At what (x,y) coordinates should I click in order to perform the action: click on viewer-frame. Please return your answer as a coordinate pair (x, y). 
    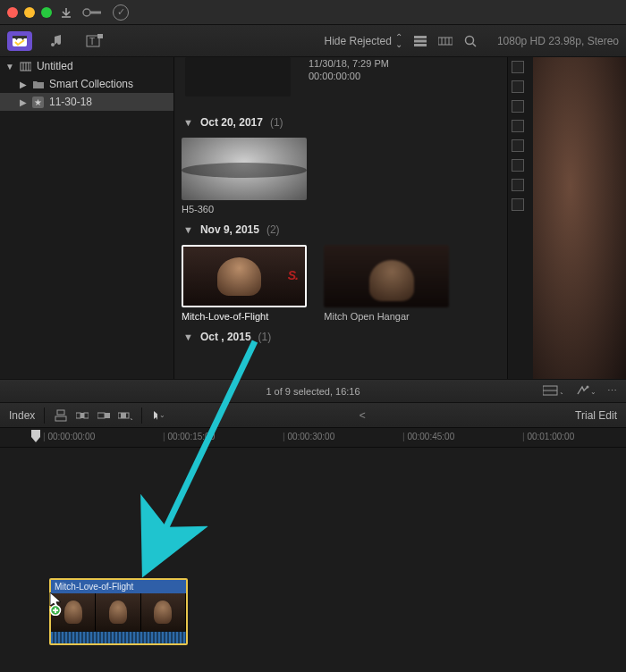
    Looking at the image, I should click on (579, 218).